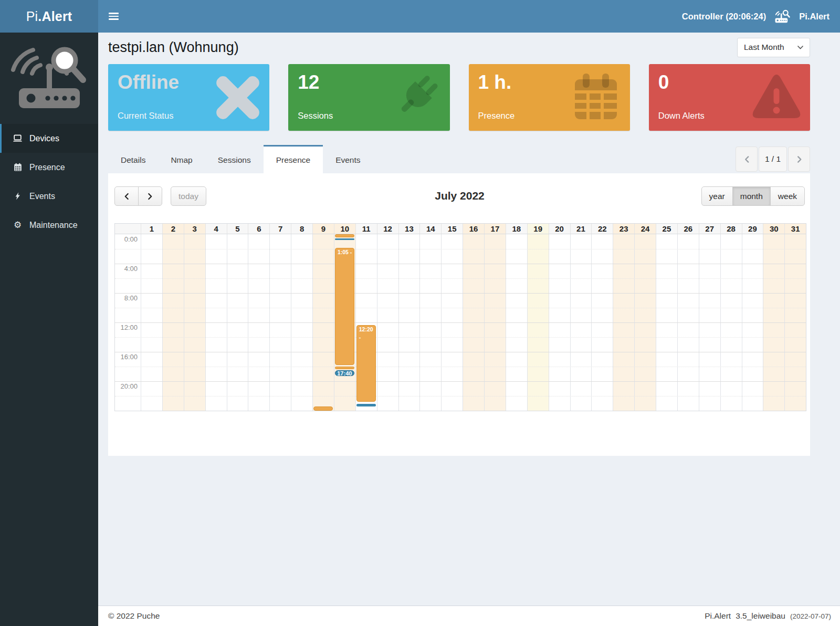 The width and height of the screenshot is (840, 626). Describe the element at coordinates (603, 229) in the screenshot. I see `day-header: 22` at that location.